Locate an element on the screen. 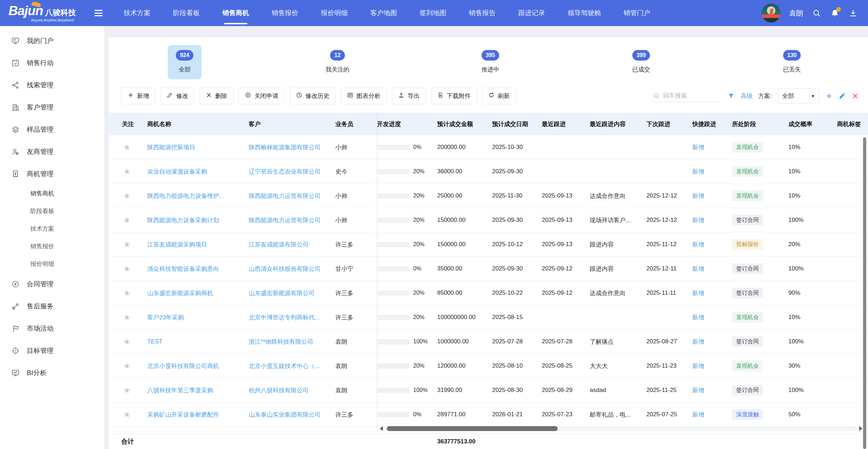  scroll-left-arrow-icon is located at coordinates (381, 429).